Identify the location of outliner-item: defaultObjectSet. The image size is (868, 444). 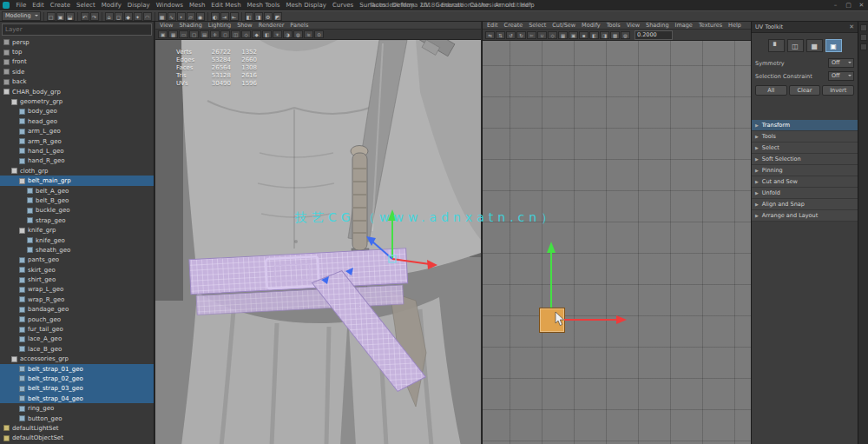
(76, 438).